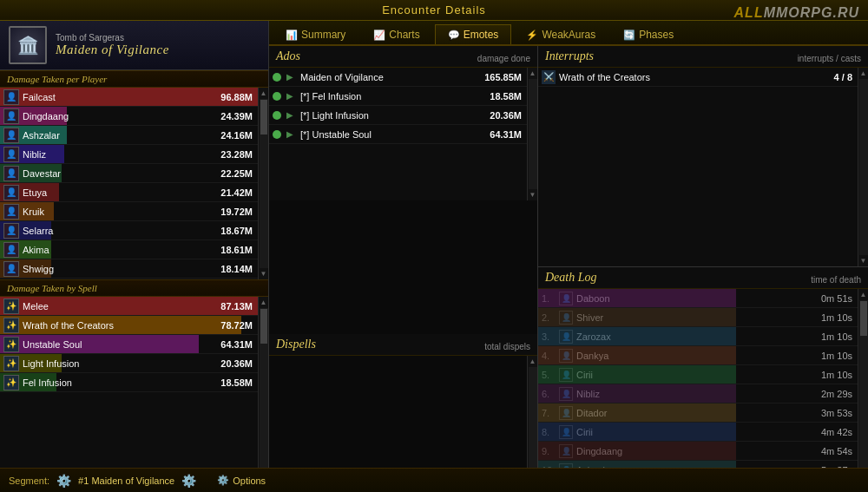  Describe the element at coordinates (569, 35) in the screenshot. I see `tab-weakauras-label: WeakAuras` at that location.